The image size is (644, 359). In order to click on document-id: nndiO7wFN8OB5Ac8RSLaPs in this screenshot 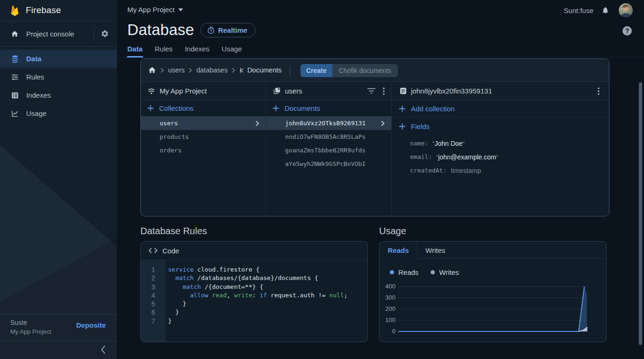, I will do `click(335, 136)`.